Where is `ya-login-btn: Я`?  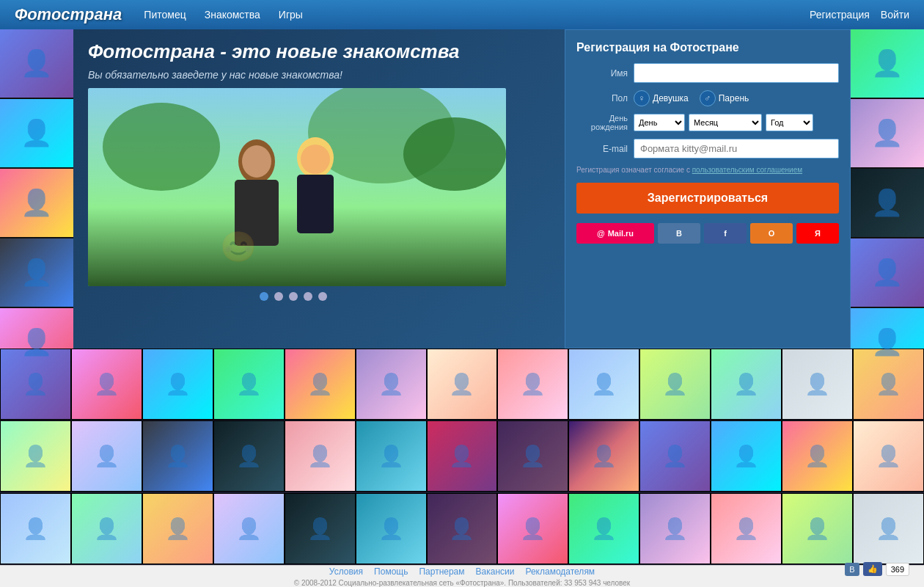 ya-login-btn: Я is located at coordinates (818, 233).